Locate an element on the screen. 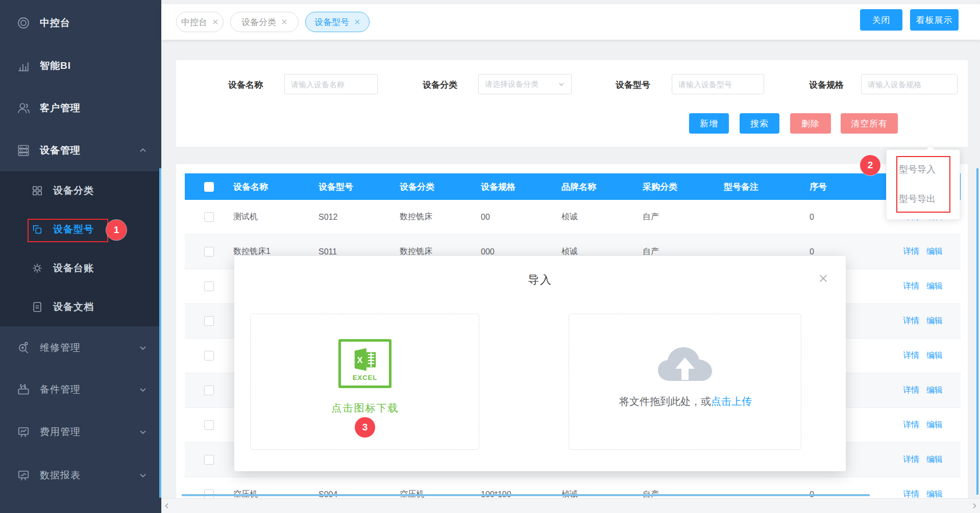 Image resolution: width=980 pixels, height=513 pixels. delete-button: 删除 is located at coordinates (811, 123).